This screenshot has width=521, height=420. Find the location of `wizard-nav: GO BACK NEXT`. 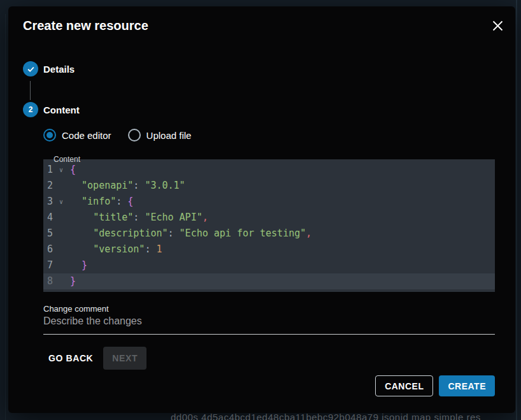

wizard-nav: GO BACK NEXT is located at coordinates (95, 358).